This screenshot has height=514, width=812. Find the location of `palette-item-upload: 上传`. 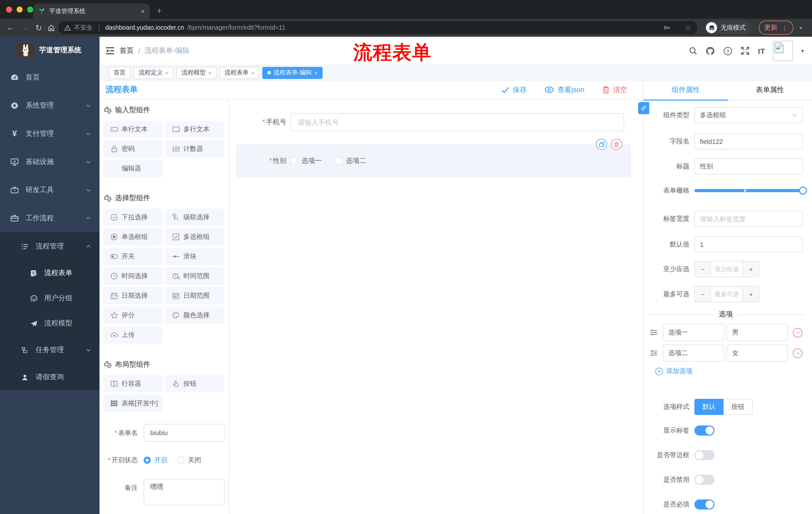

palette-item-upload: 上传 is located at coordinates (133, 335).